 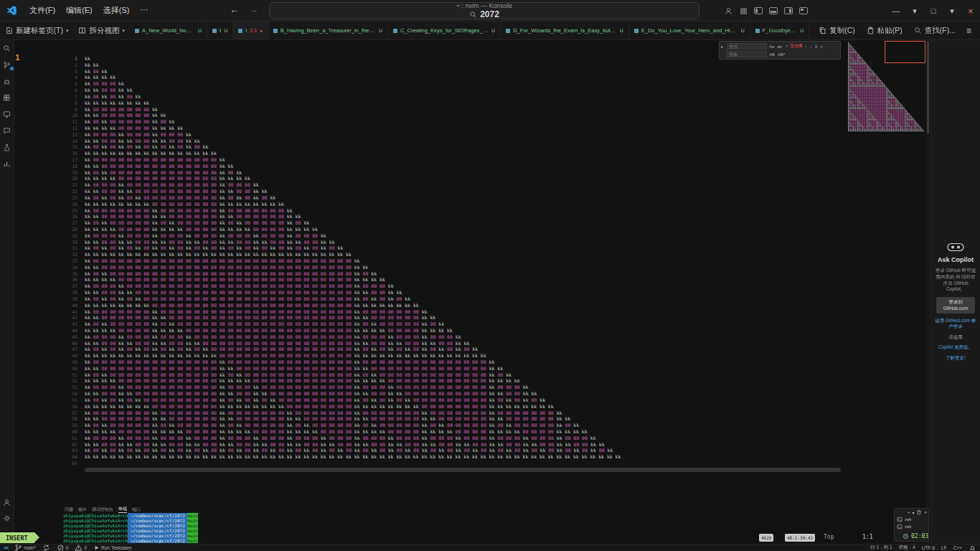 I want to click on editor-horizontal-scrollbar, so click(x=463, y=470).